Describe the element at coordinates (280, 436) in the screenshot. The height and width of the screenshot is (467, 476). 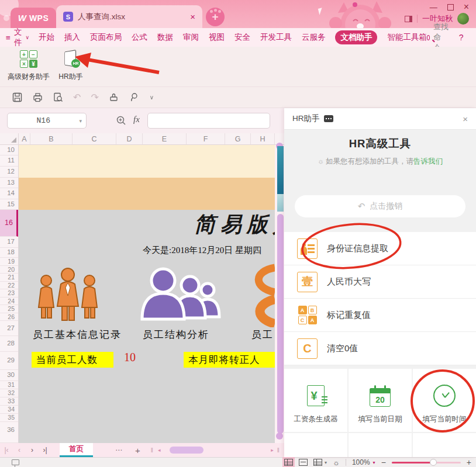
I see `scroll-down-button` at that location.